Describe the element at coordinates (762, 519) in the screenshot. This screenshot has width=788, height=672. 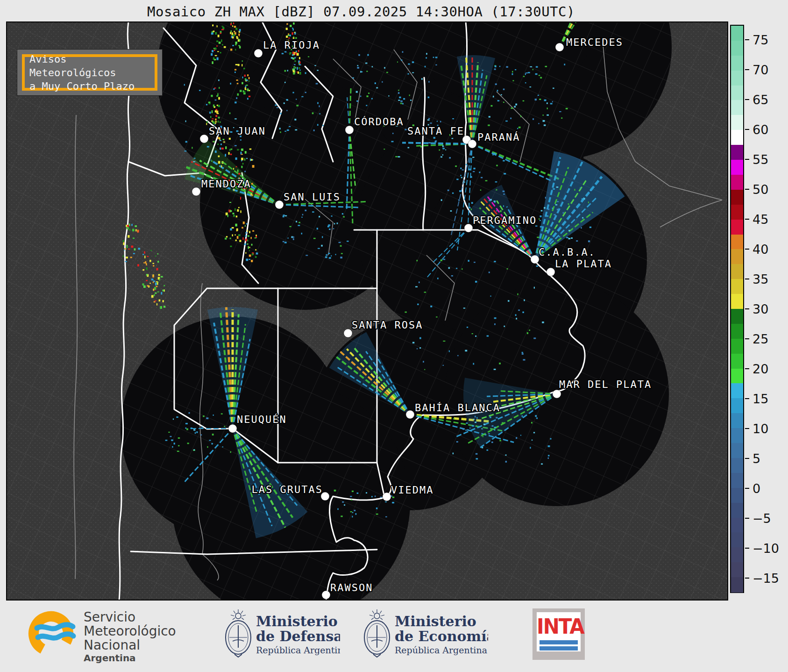
I see `colorbar-tick-label: −5` at that location.